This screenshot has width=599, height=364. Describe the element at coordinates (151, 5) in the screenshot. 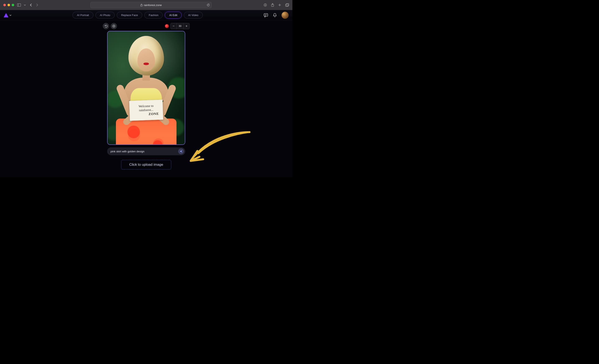

I see `address-bar: rainforest.zone` at that location.